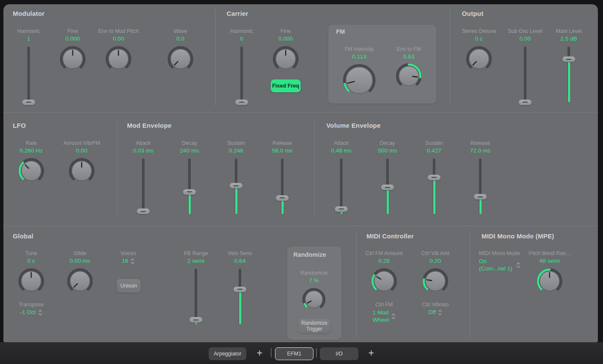 This screenshot has height=364, width=603. I want to click on randomize-trigger-button: RandomizeTrigger, so click(314, 326).